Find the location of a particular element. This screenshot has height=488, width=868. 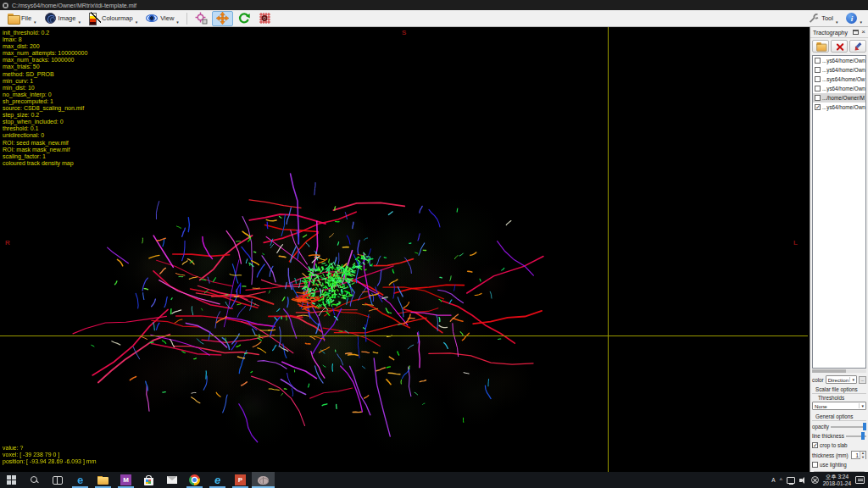

param-line: unidirectional: 0 is located at coordinates (45, 136).